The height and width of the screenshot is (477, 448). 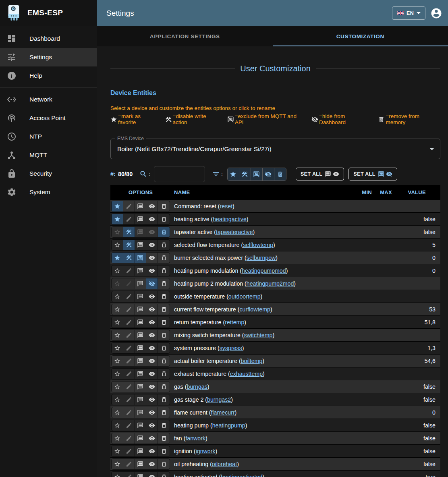 What do you see at coordinates (245, 297) in the screenshot?
I see `entity-link: outdoortemp` at bounding box center [245, 297].